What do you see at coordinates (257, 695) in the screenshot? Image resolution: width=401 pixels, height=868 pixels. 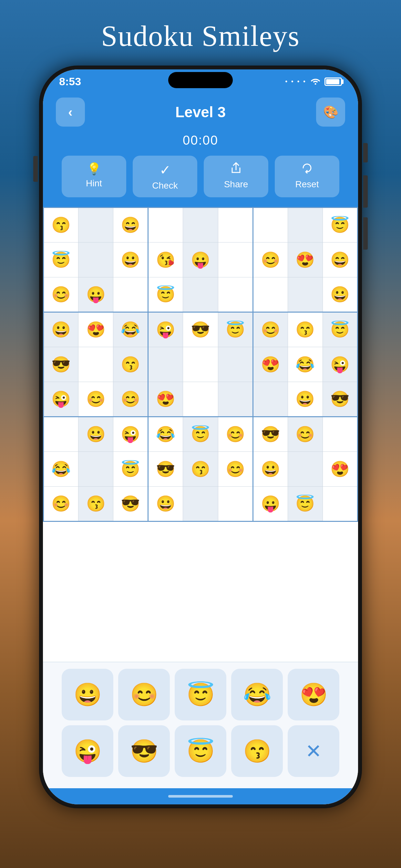 I see `emoji-button: 😂` at bounding box center [257, 695].